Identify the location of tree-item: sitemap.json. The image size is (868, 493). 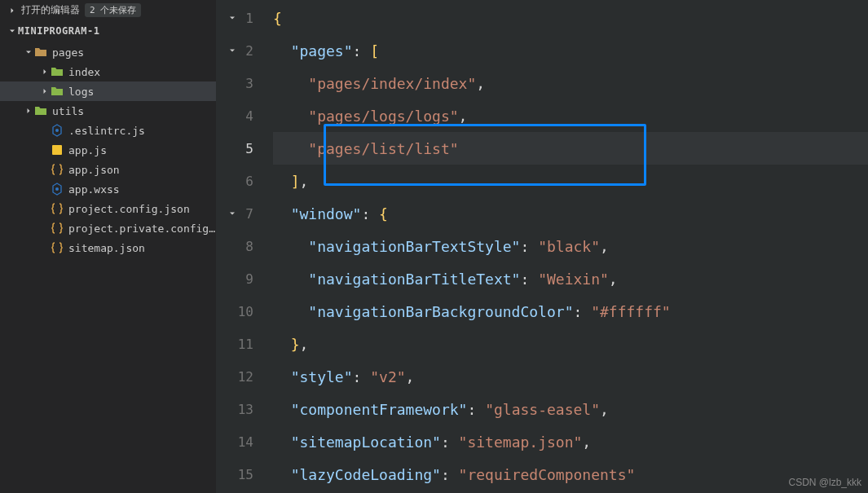
(108, 248).